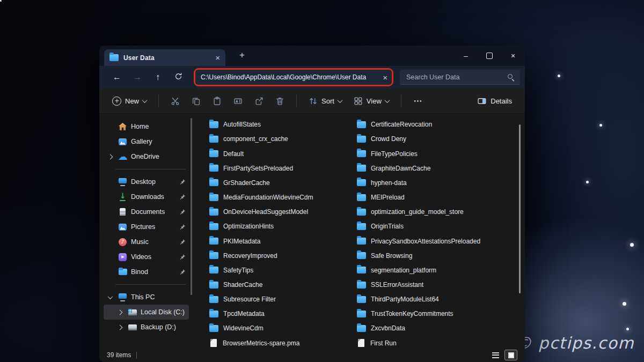  Describe the element at coordinates (122, 257) in the screenshot. I see `videos-icon` at that location.